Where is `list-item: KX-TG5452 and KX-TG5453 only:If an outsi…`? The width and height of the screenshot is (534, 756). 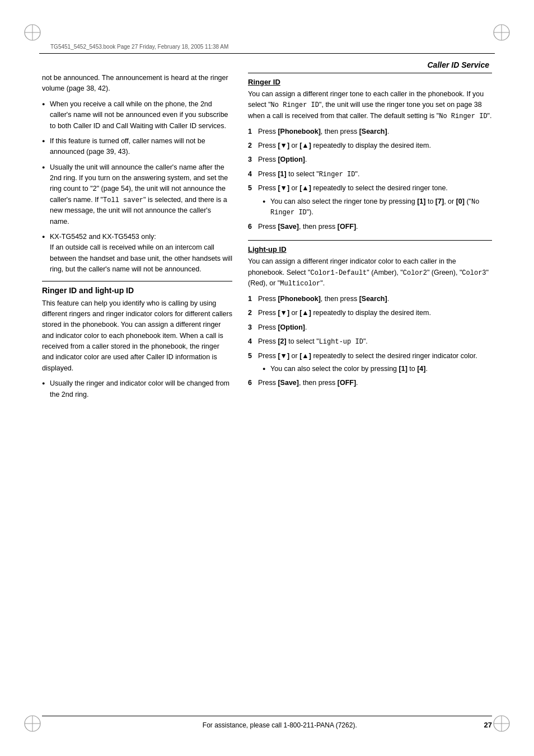
list-item: KX-TG5452 and KX-TG5453 only:If an outsi… is located at coordinates (137, 253).